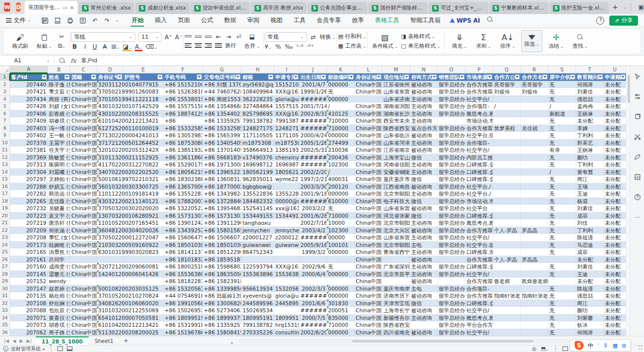 The width and height of the screenshot is (644, 352). What do you see at coordinates (507, 143) in the screenshot?
I see `cell-Q10` at bounding box center [507, 143].